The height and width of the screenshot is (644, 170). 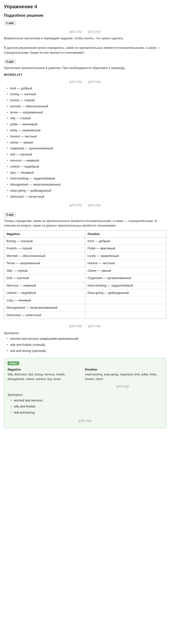 What do you see at coordinates (122, 377) in the screenshot?
I see `answer-col2-text: Hard-working, easy-going, organised, kin…` at bounding box center [122, 377].